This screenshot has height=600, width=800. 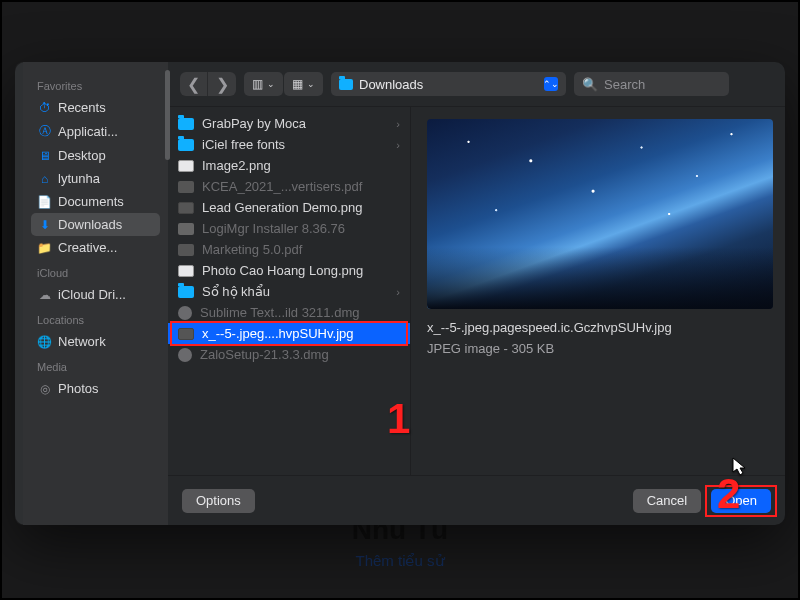 What do you see at coordinates (289, 208) in the screenshot?
I see `file-row: Lead Generation Demo.png` at bounding box center [289, 208].